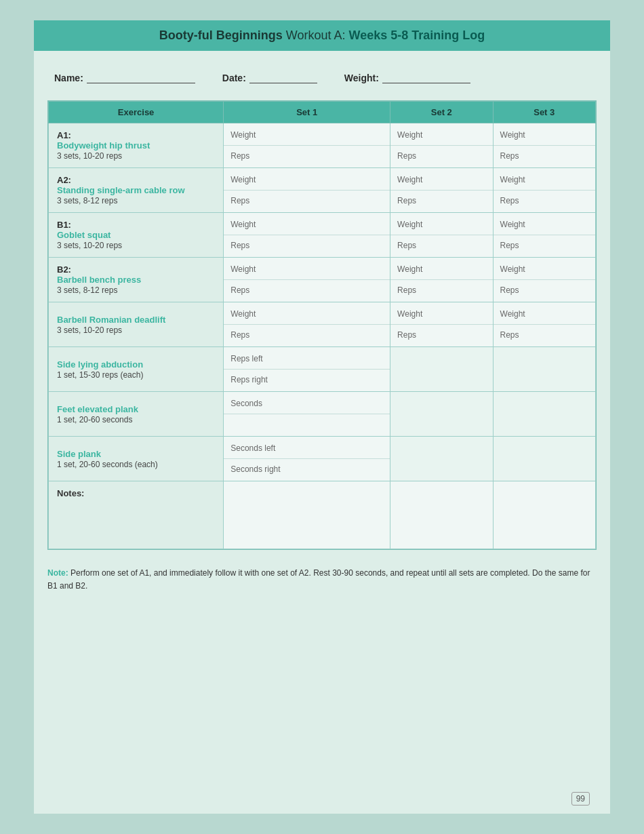  What do you see at coordinates (426, 77) in the screenshot?
I see `weight-input-line` at bounding box center [426, 77].